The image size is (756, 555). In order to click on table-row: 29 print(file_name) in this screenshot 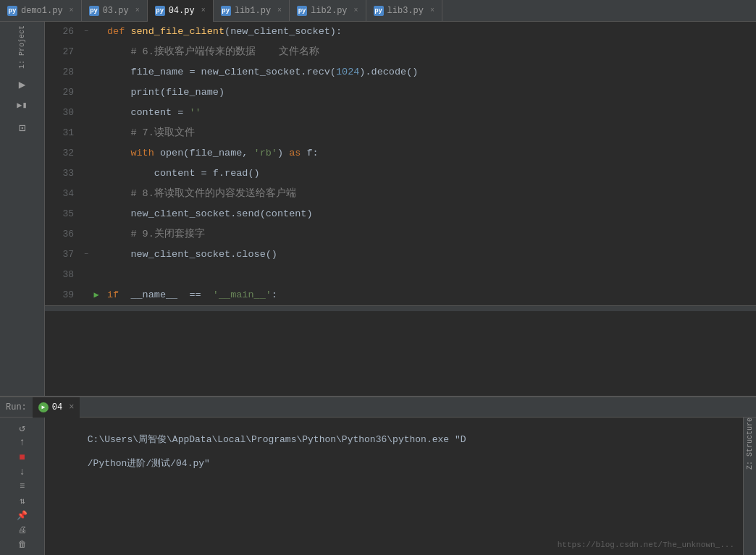, I will do `click(400, 93)`.